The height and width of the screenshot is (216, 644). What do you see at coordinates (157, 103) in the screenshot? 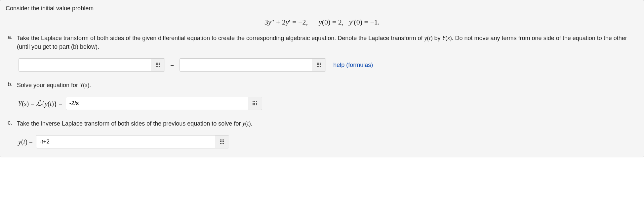
I see `part-b-input` at bounding box center [157, 103].